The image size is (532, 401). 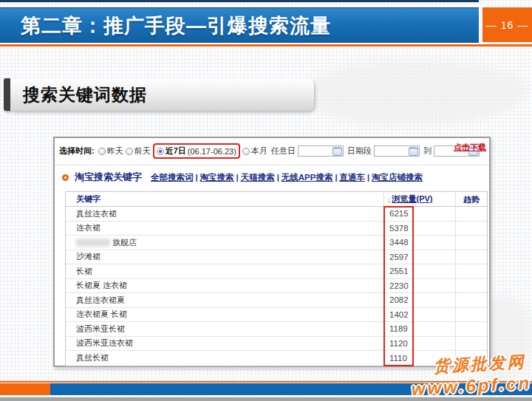 I want to click on pv-cell: 1189, so click(x=420, y=329).